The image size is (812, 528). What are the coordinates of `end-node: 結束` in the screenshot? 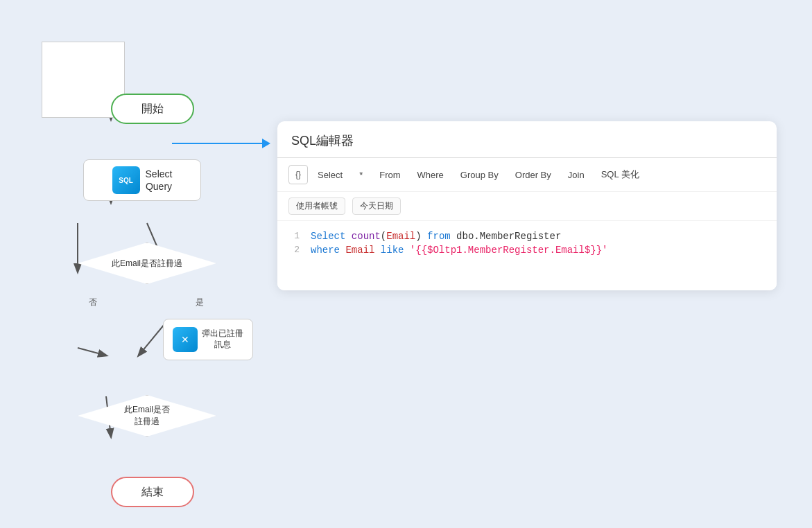 It's located at (153, 492).